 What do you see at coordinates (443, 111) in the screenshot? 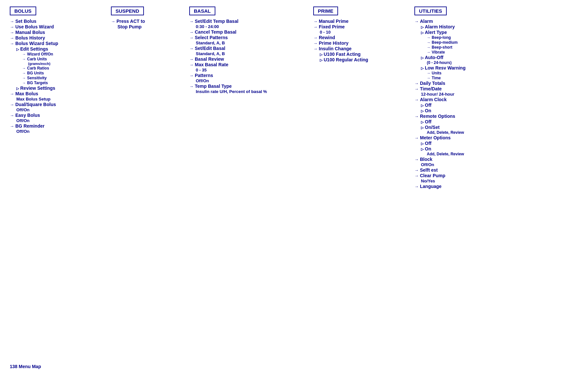
I see `list-item: On` at bounding box center [443, 111].